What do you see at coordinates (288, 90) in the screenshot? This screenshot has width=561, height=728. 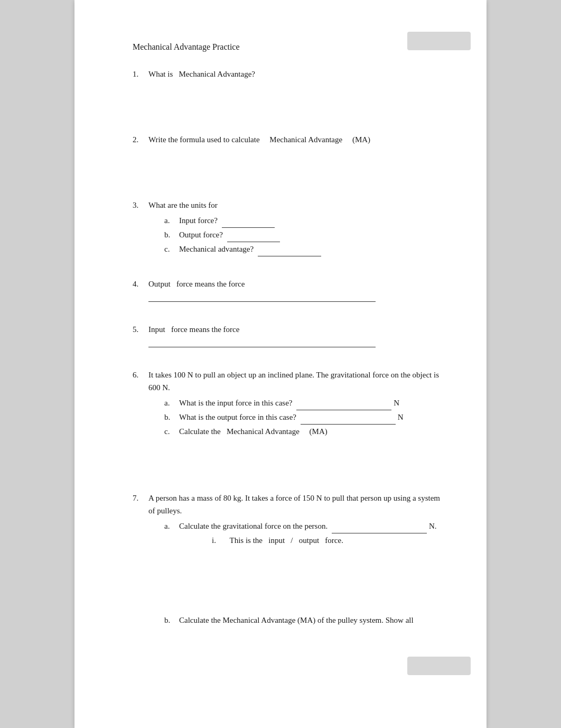 I see `question-1: 1. What is Mechanical Advantage?` at bounding box center [288, 90].